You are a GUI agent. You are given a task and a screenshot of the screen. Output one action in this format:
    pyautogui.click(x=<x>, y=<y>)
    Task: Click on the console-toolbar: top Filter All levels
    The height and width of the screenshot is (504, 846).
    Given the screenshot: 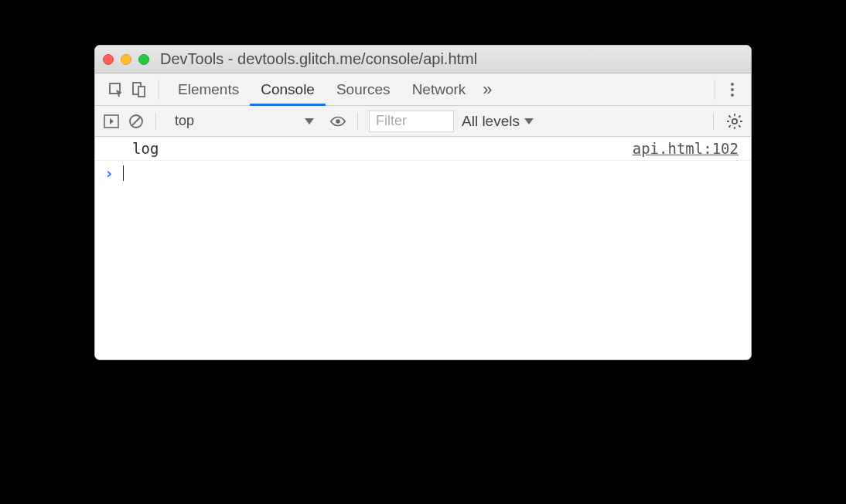 What is the action you would take?
    pyautogui.click(x=423, y=121)
    